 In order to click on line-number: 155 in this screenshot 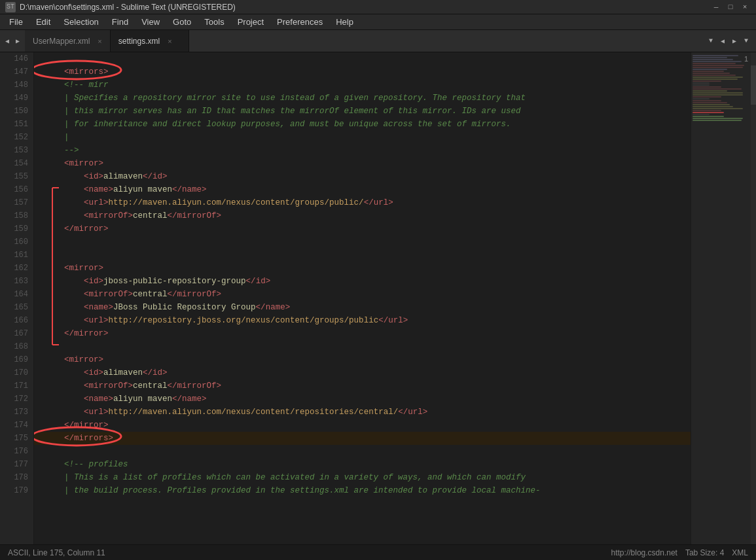, I will do `click(17, 177)`.